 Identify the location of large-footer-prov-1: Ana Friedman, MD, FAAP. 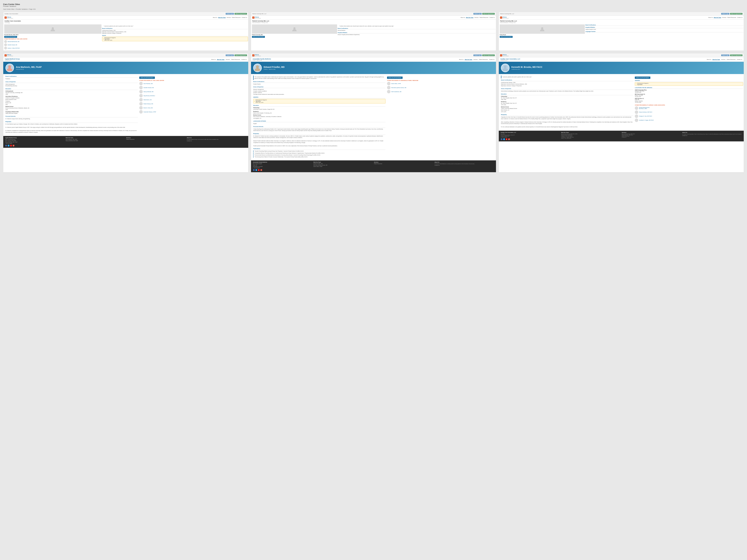
(95, 139).